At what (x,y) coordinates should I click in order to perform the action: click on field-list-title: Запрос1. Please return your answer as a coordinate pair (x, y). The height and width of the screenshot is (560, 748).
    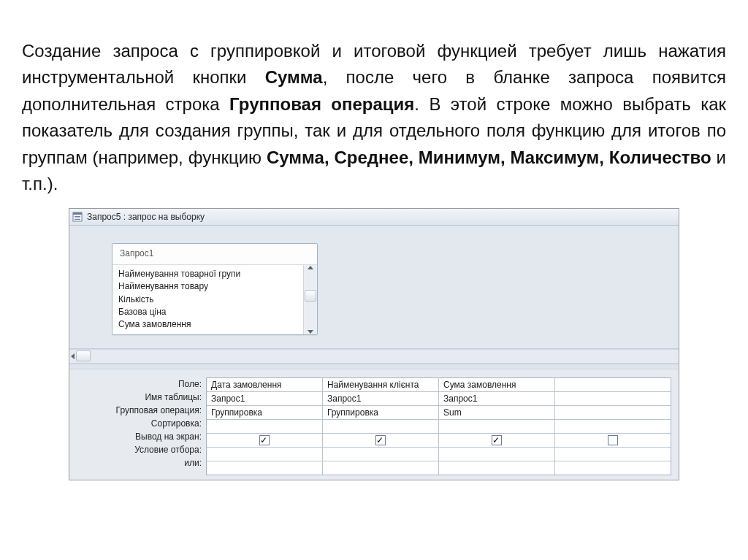
    Looking at the image, I should click on (215, 254).